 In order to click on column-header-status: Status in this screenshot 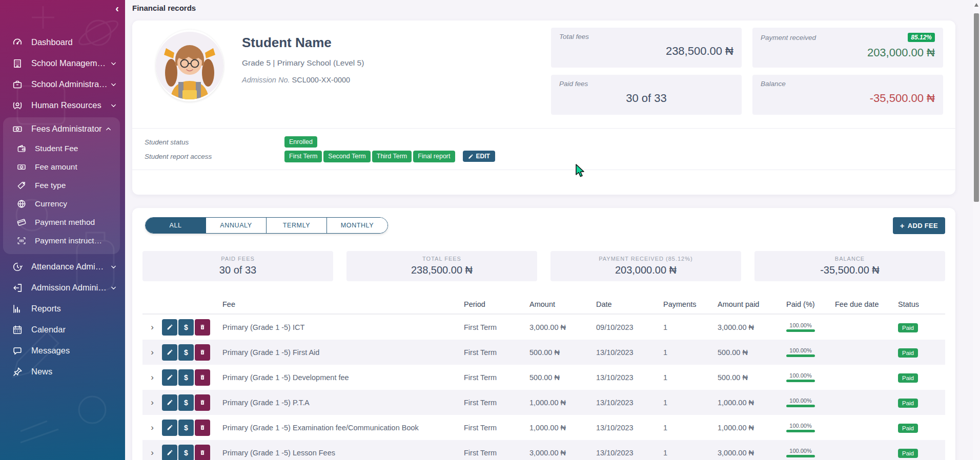, I will do `click(922, 304)`.